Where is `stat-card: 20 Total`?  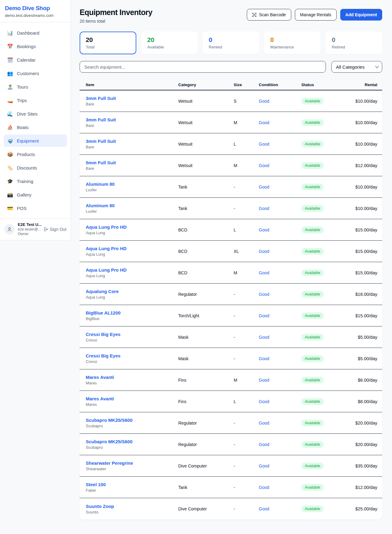
stat-card: 20 Total is located at coordinates (108, 43).